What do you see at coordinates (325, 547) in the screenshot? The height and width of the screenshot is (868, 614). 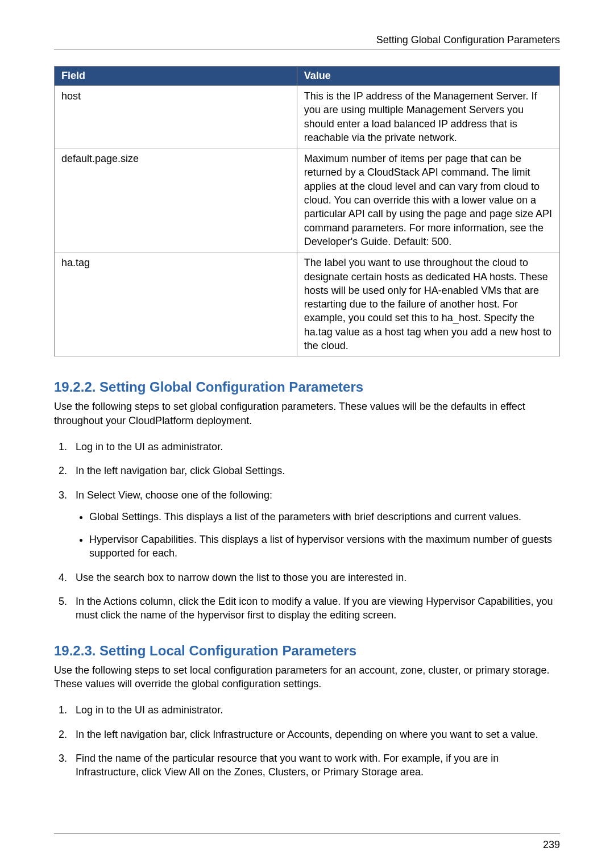 I see `list-item: Hypervisor Capabilities. This displays a…` at bounding box center [325, 547].